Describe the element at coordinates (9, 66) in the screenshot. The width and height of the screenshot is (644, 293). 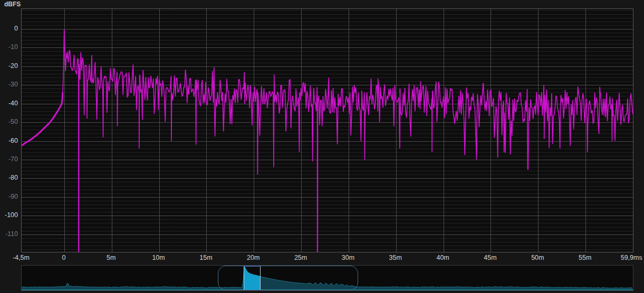
I see `y-tick-label: -20` at that location.